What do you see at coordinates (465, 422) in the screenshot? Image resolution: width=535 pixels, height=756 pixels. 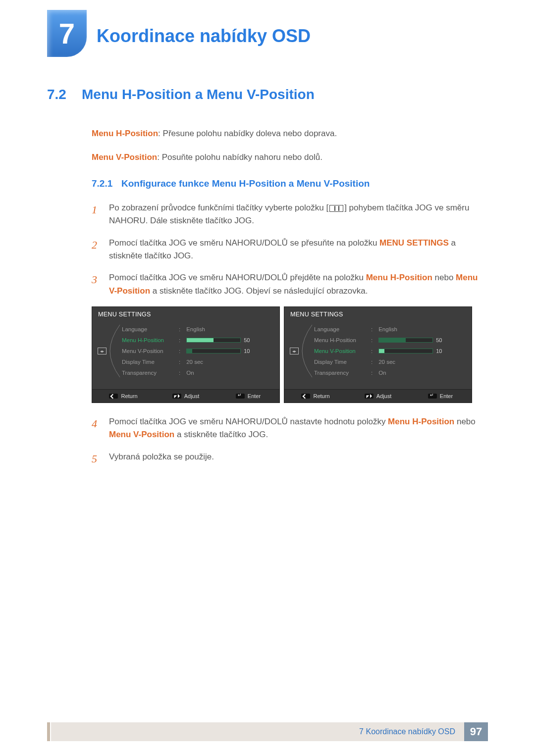 I see `step-4-or: nebo` at bounding box center [465, 422].